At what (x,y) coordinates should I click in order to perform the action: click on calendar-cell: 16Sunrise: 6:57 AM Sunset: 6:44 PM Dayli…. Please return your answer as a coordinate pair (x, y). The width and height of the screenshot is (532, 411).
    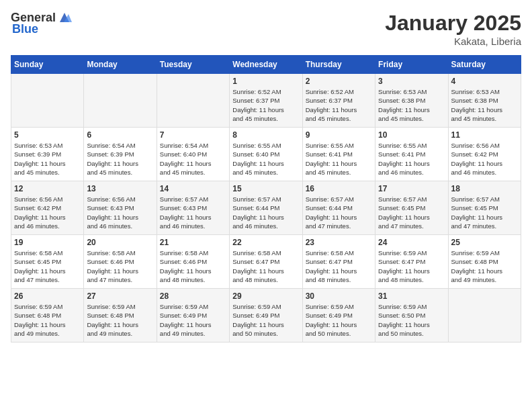
    Looking at the image, I should click on (339, 208).